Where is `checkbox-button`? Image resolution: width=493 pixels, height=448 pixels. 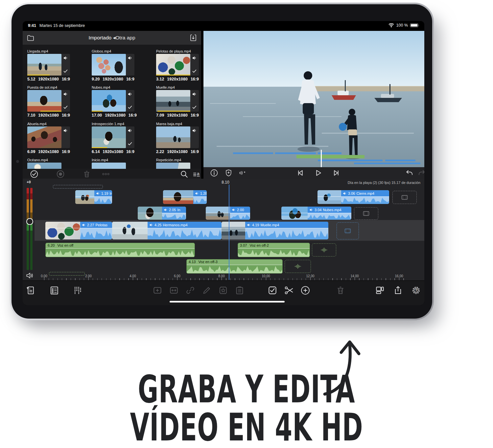
checkbox-button is located at coordinates (272, 290).